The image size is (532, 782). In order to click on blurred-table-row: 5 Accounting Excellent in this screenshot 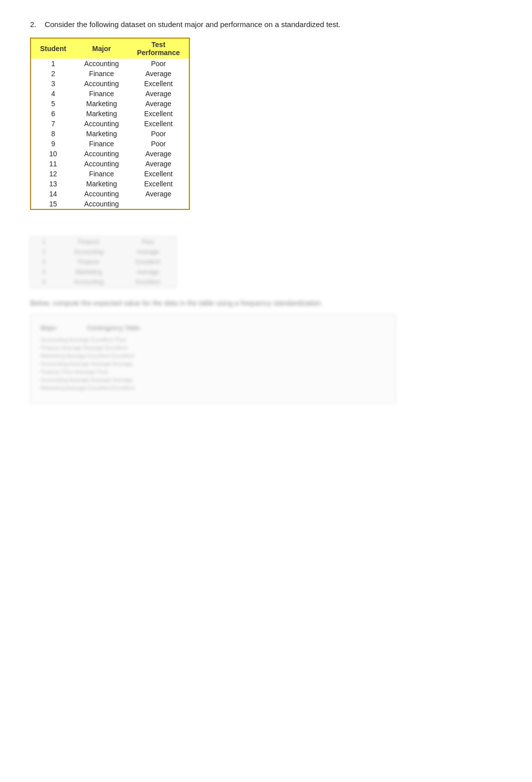, I will do `click(103, 282)`.